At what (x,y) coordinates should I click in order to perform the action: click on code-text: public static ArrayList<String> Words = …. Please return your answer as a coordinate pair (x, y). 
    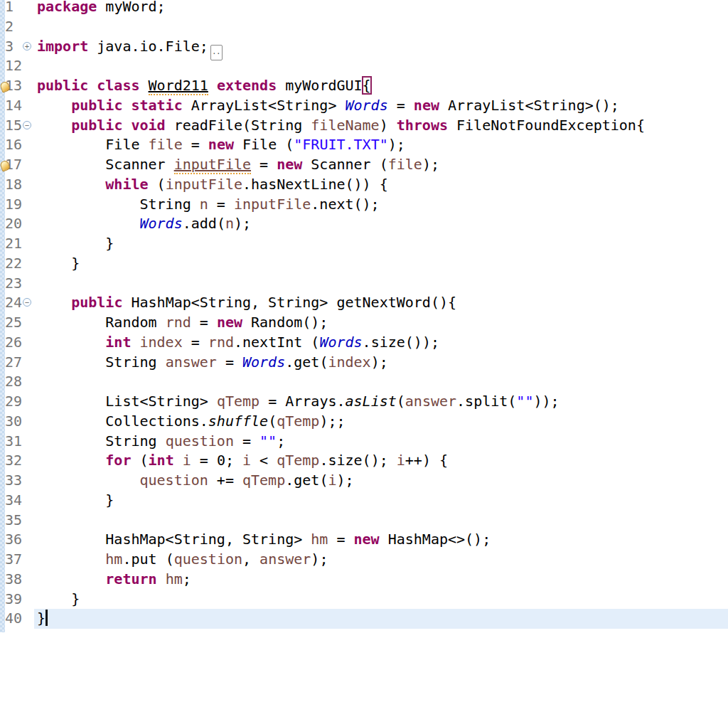
    Looking at the image, I should click on (381, 106).